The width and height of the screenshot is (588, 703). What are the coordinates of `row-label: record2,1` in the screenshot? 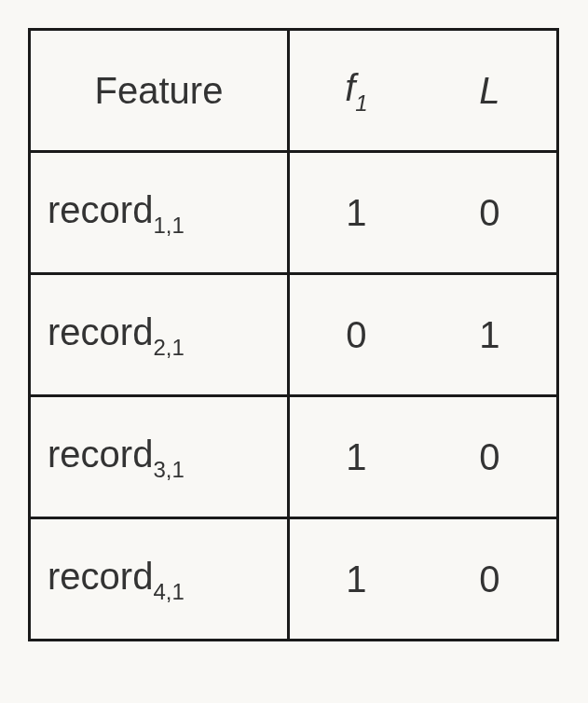 It's located at (159, 336).